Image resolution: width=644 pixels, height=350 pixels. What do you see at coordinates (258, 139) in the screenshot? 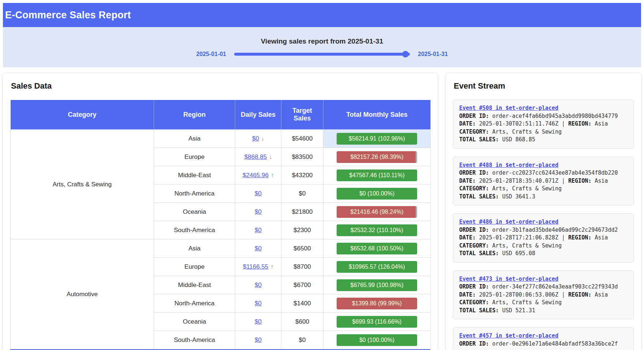
I see `daily-sales-cell: $0↓` at bounding box center [258, 139].